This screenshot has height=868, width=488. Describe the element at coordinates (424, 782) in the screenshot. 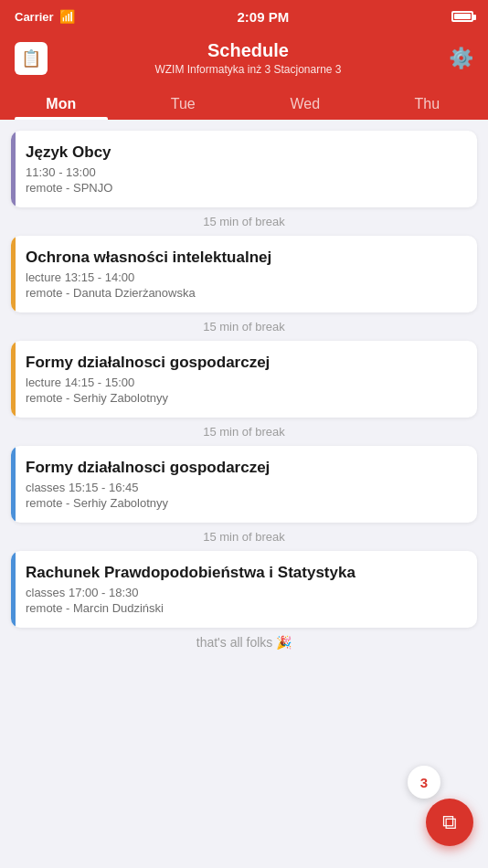

I see `count-badge: 3` at that location.